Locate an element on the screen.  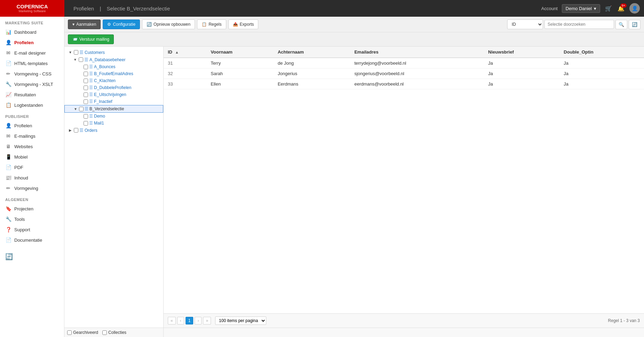
avatar: 👤 is located at coordinates (635, 8).